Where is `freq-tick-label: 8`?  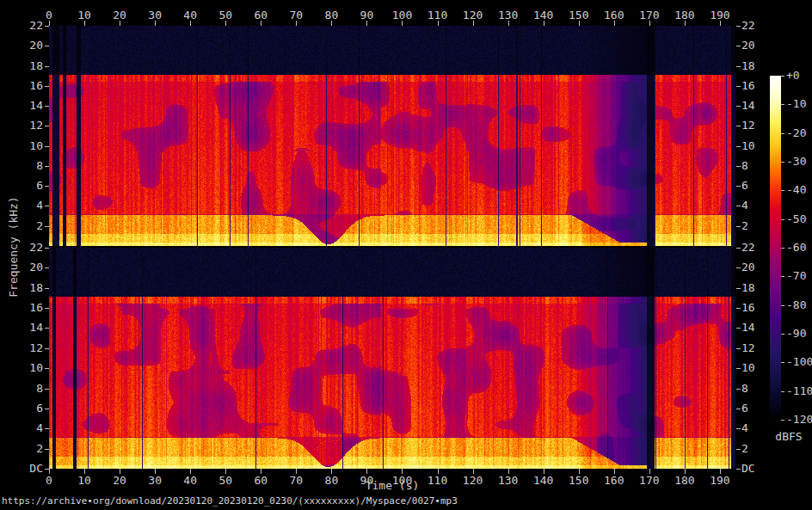 freq-tick-label: 8 is located at coordinates (28, 389).